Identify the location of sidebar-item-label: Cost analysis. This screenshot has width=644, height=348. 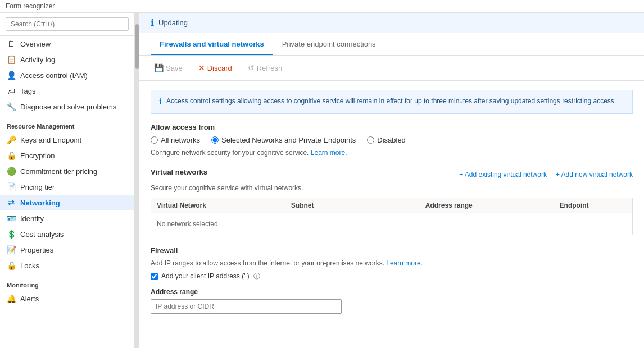
(42, 235).